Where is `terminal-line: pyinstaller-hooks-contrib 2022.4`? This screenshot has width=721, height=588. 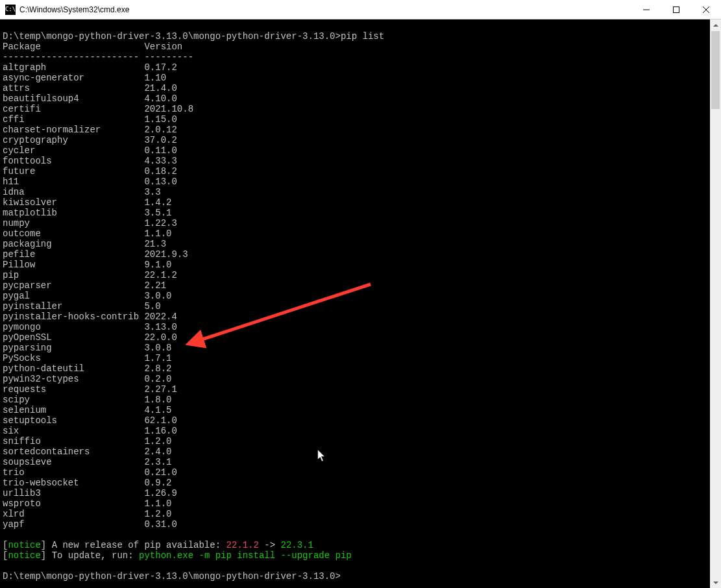
terminal-line: pyinstaller-hooks-contrib 2022.4 is located at coordinates (356, 317).